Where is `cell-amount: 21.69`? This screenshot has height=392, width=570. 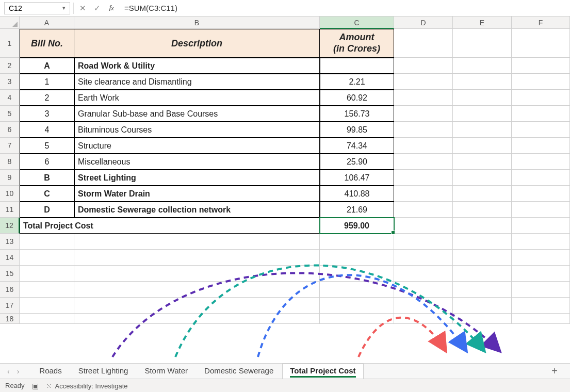 cell-amount: 21.69 is located at coordinates (357, 209).